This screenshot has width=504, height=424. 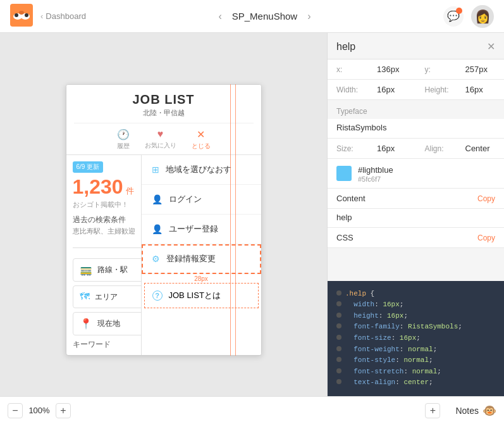 I want to click on typeface-label: Typeface, so click(x=352, y=111).